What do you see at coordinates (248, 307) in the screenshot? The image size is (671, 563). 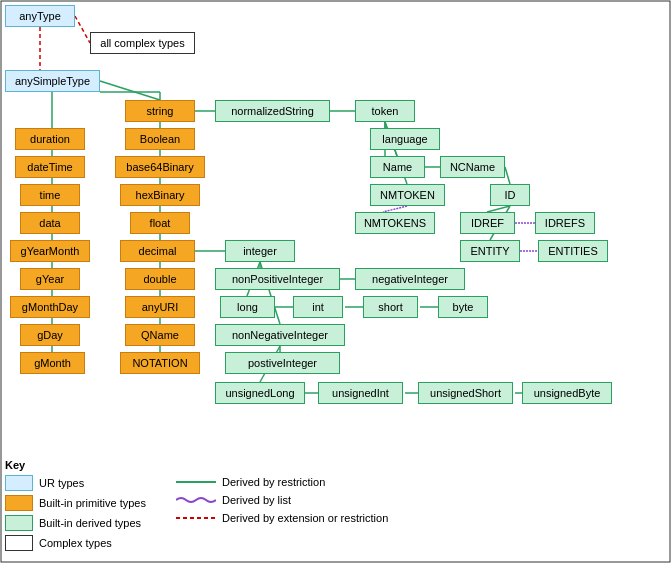 I see `node-long: long` at bounding box center [248, 307].